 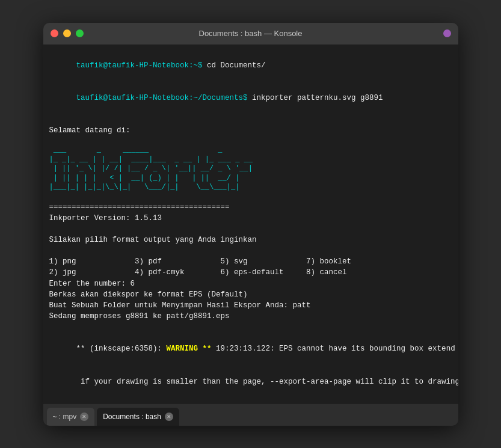 What do you see at coordinates (251, 98) in the screenshot?
I see `cmd-line-2: taufik@taufik-HP-Notebook:~/Documents$ i…` at bounding box center [251, 98].